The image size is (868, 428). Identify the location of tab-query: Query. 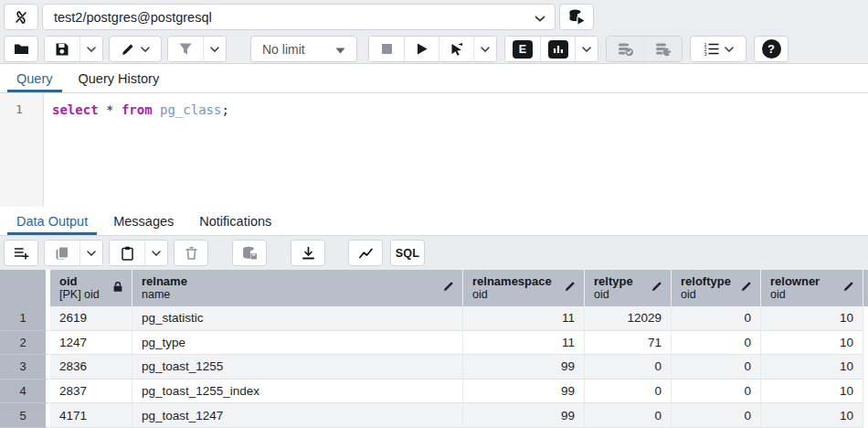
(35, 79).